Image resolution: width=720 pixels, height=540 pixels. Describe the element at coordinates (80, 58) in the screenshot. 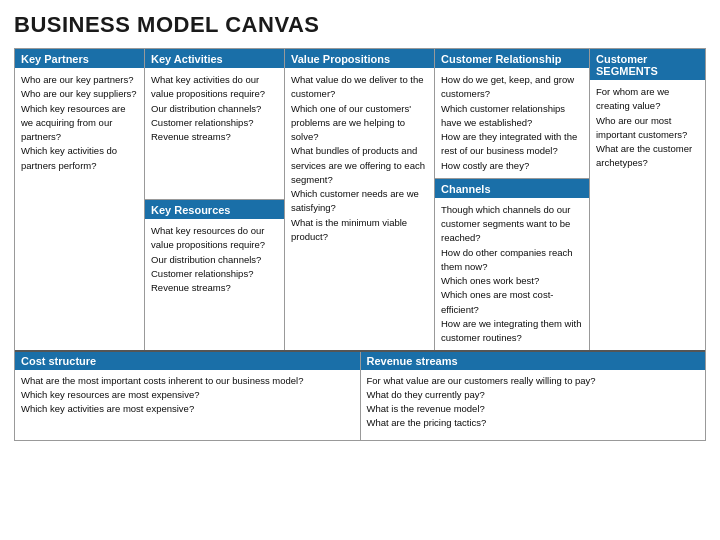

I see `partners-header: Key Partners` at that location.